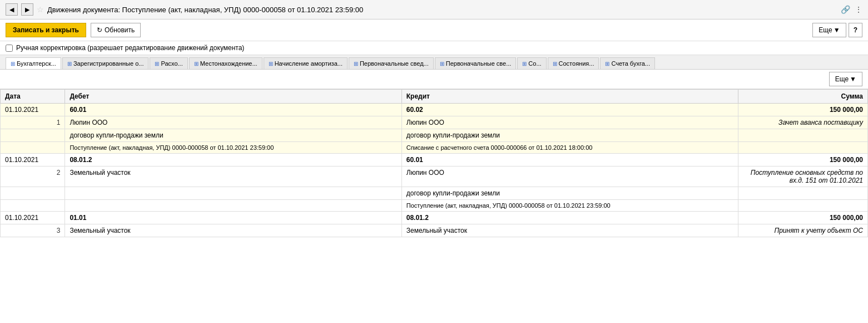 Image resolution: width=868 pixels, height=323 pixels. What do you see at coordinates (33, 148) in the screenshot?
I see `cell-empty-1c` at bounding box center [33, 148].